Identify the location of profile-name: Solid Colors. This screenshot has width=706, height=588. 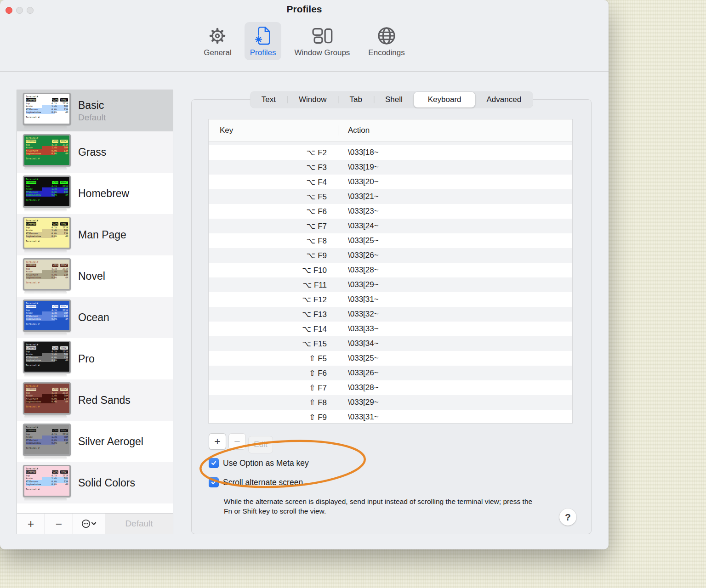
(107, 483).